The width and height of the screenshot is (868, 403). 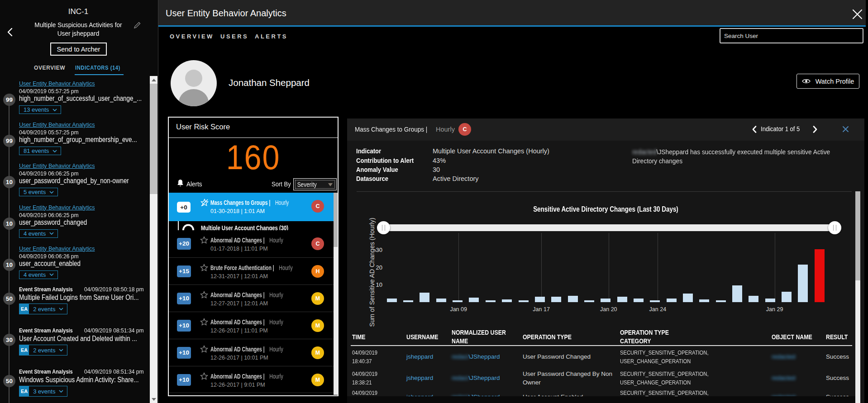 What do you see at coordinates (372, 378) in the screenshot?
I see `cell-time: 04/09/201918:38:21` at bounding box center [372, 378].